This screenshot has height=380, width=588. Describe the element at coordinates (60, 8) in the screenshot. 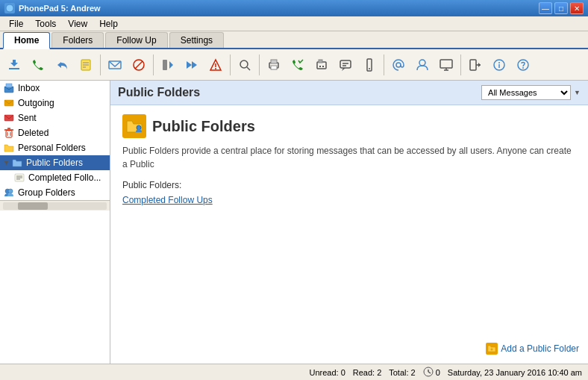

I see `title-bar-text: PhonePad 5: Andrew` at that location.